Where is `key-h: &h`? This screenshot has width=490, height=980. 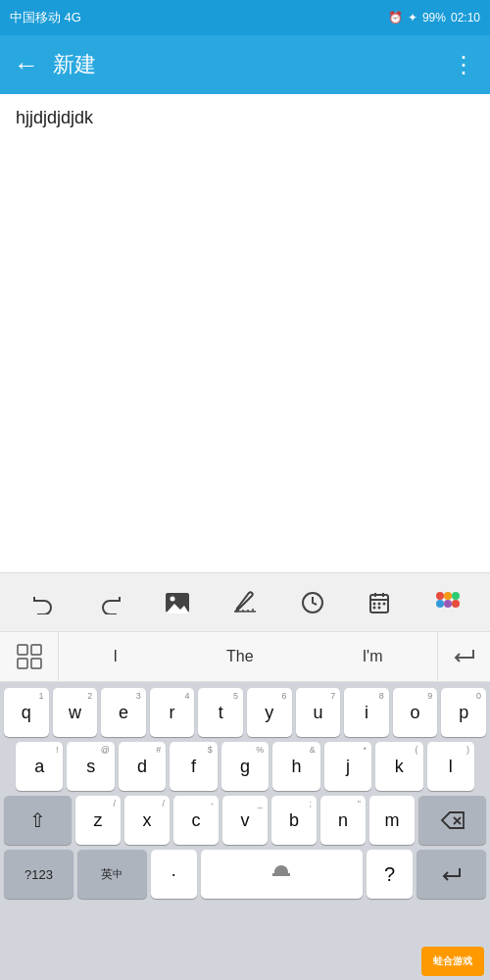
key-h: &h is located at coordinates (296, 766).